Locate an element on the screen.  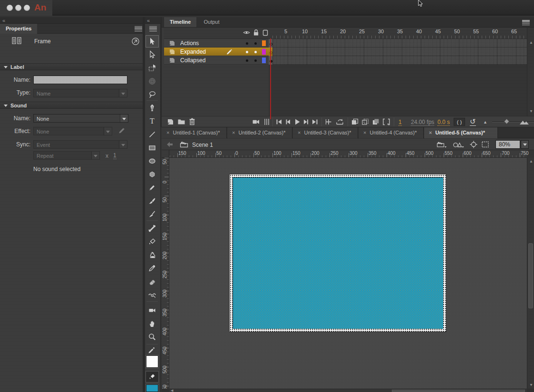
convert-to-symbol-icon is located at coordinates (136, 41).